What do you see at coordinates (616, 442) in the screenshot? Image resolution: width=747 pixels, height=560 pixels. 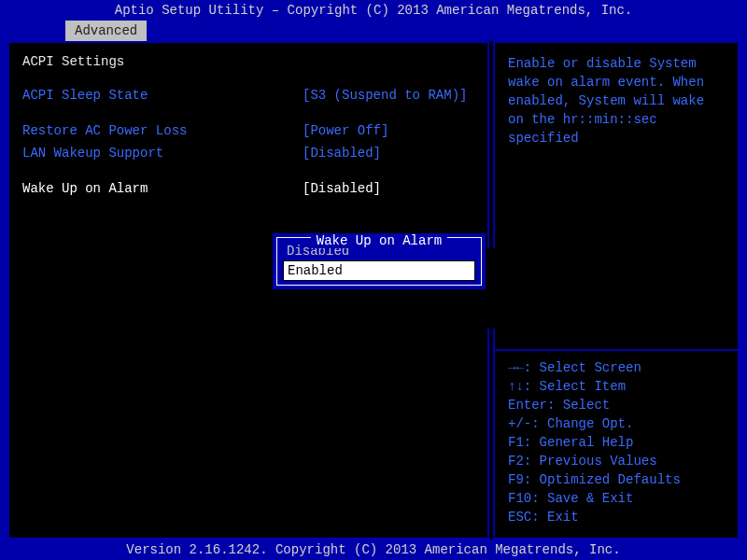 I see `key-hints: : Select Screen : Select Item Enter: Sel…` at bounding box center [616, 442].